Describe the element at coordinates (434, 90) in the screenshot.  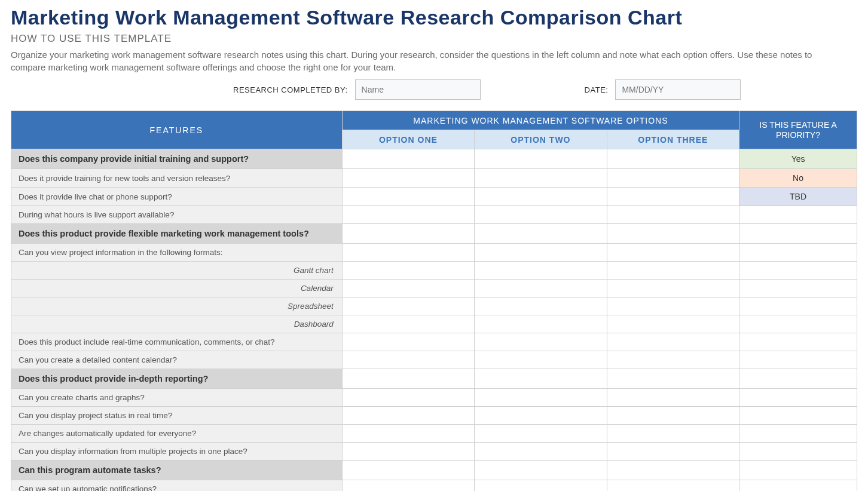
I see `meta-row: RESEARCH COMPLETED BY: DATE:` at that location.